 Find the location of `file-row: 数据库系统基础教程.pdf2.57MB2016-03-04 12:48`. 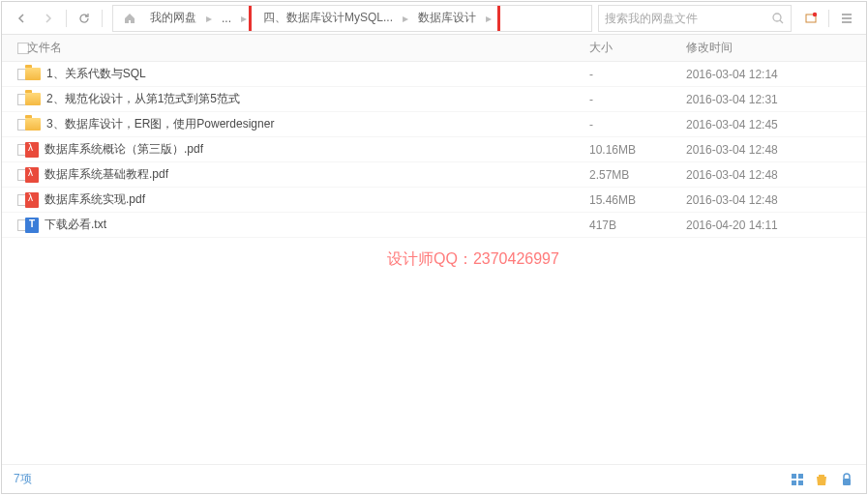

file-row: 数据库系统基础教程.pdf2.57MB2016-03-04 12:48 is located at coordinates (434, 175).